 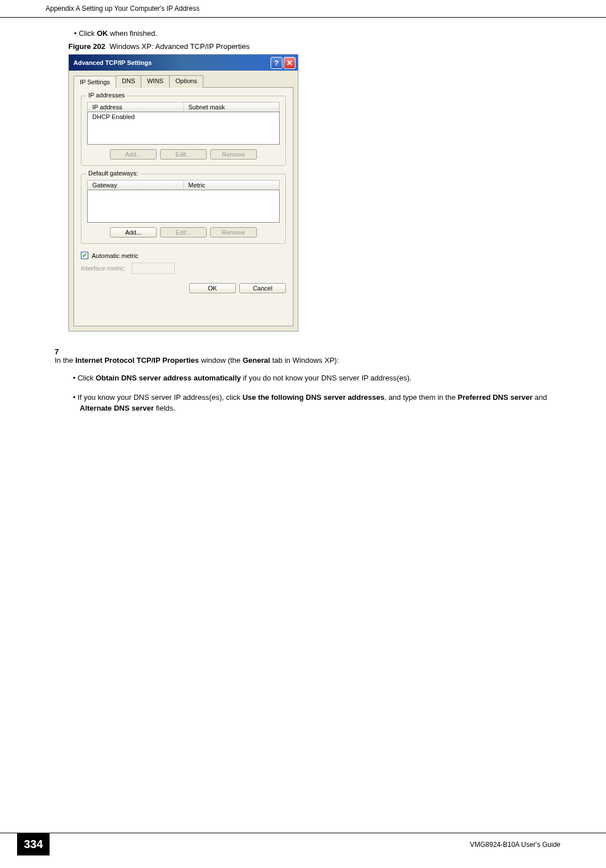 I want to click on col-gateway: Gateway, so click(x=136, y=185).